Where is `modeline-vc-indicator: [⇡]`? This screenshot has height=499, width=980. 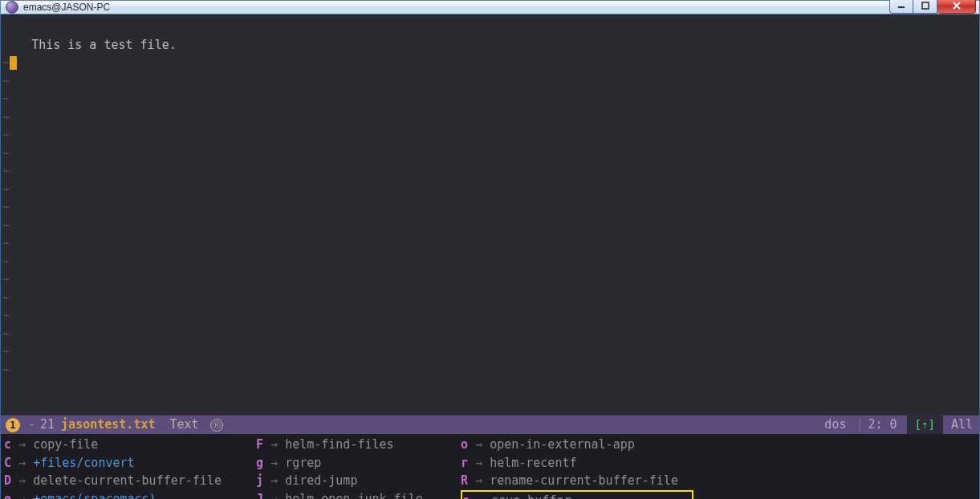 modeline-vc-indicator: [⇡] is located at coordinates (925, 425).